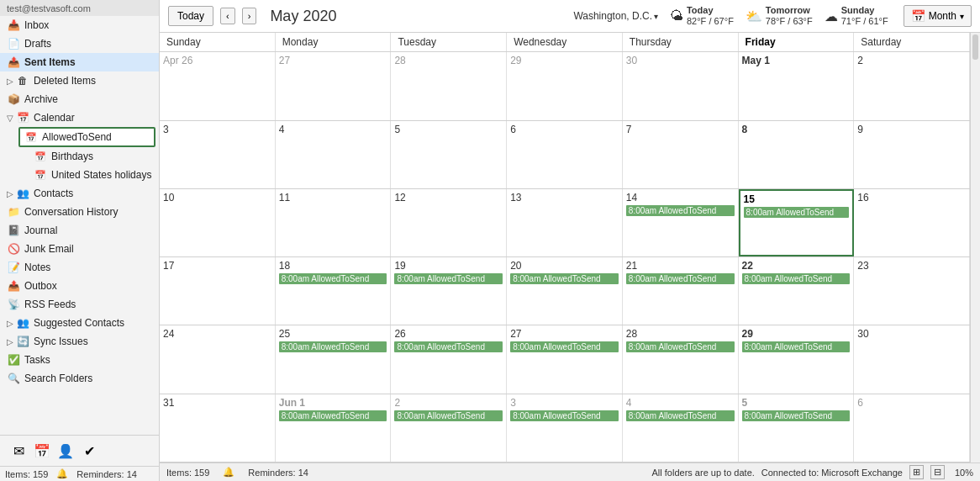 The image size is (980, 481). Describe the element at coordinates (79, 118) in the screenshot. I see `sidebar-item-calendar: ▽ 📅 Calendar` at that location.